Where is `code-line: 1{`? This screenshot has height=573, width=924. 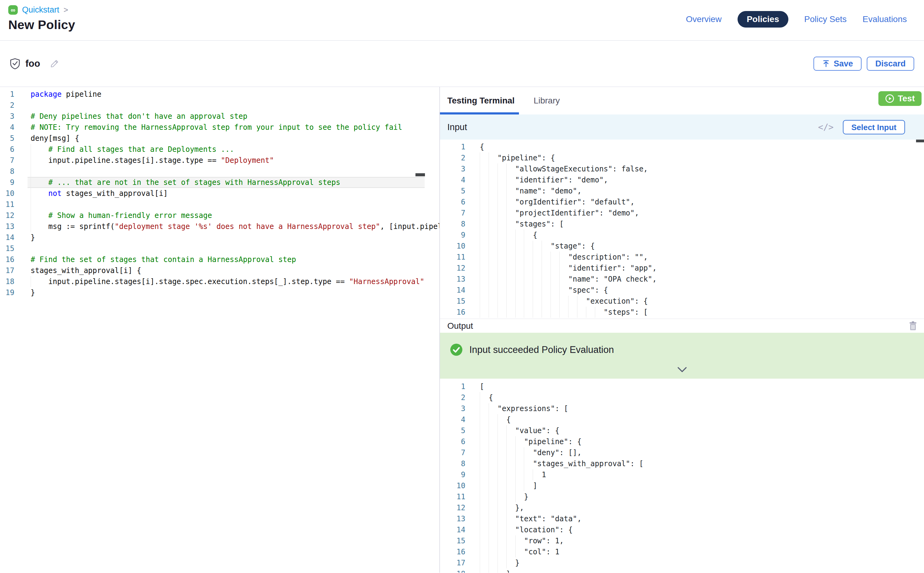
code-line: 1{ is located at coordinates (682, 147).